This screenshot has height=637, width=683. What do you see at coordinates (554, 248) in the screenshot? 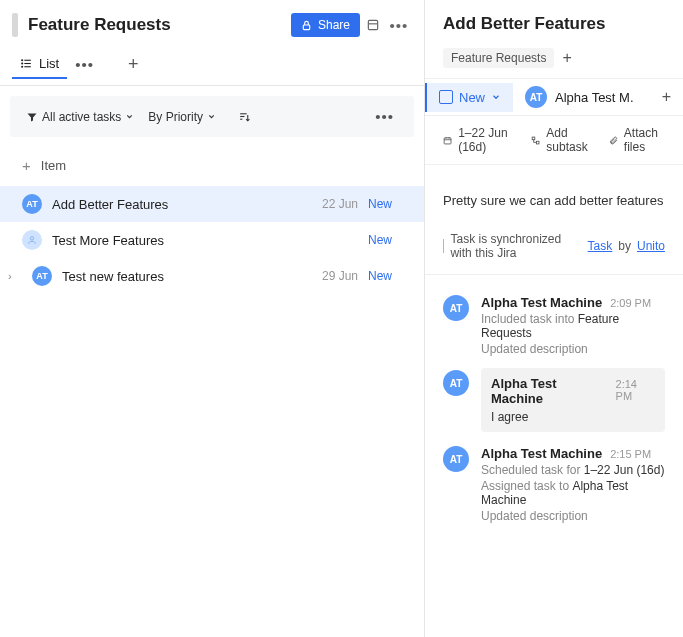
I see `sync-banner: Task is synchronized with this Jira Task…` at bounding box center [554, 248].